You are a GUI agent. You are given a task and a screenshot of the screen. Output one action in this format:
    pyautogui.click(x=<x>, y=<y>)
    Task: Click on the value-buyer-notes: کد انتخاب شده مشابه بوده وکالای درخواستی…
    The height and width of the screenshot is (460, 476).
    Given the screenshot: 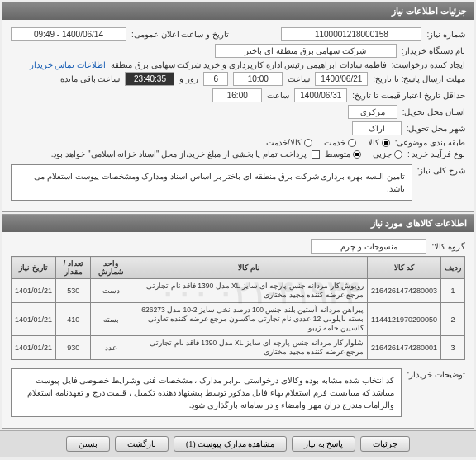 What is the action you would take?
    pyautogui.click(x=207, y=393)
    